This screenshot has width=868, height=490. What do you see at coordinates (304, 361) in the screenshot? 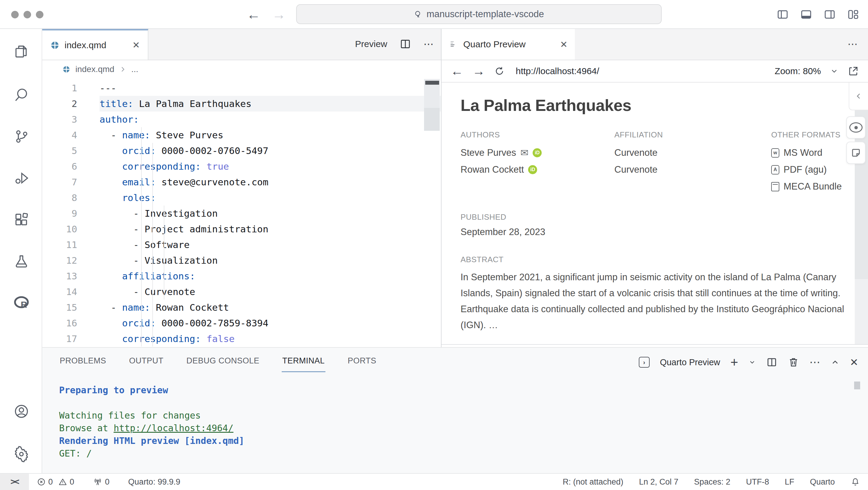
I see `panel-tab-terminal: TERMINAL` at bounding box center [304, 361].